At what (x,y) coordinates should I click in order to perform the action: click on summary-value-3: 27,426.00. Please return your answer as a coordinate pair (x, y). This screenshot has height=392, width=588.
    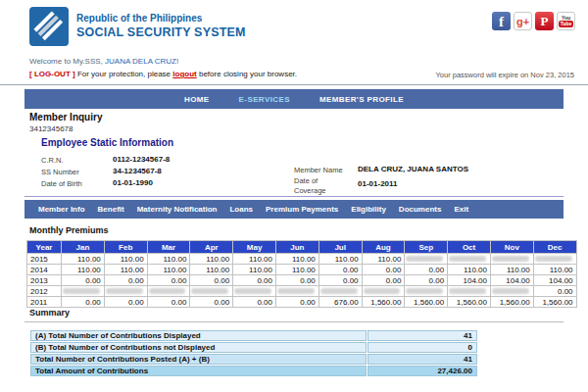
    Looking at the image, I should click on (422, 370).